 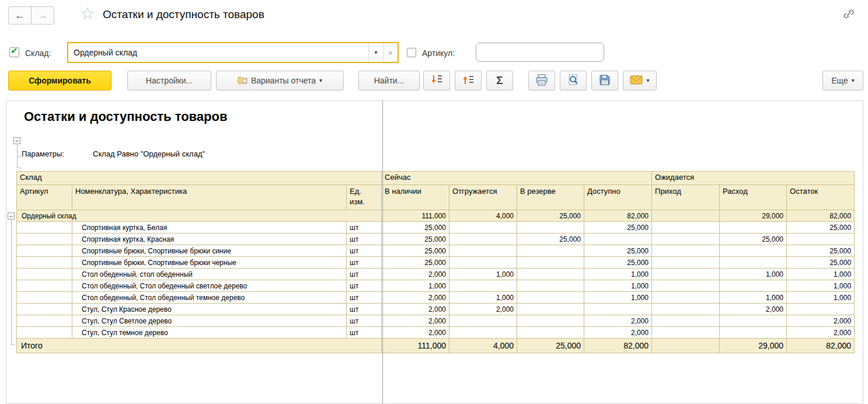 I want to click on group-collapse-toggle: −, so click(x=11, y=216).